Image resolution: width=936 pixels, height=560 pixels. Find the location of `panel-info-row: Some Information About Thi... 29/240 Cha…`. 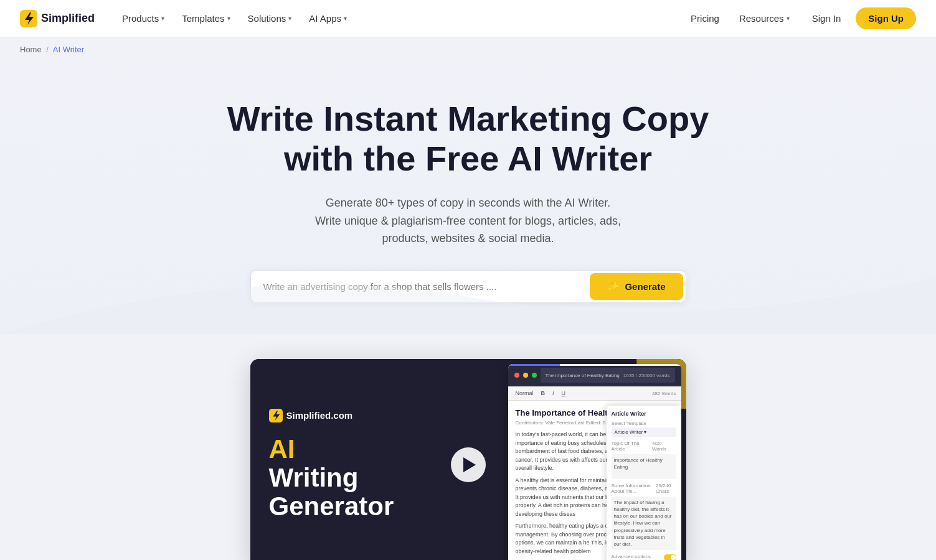

panel-info-row: Some Information About Thi... 29/240 Cha… is located at coordinates (644, 489).